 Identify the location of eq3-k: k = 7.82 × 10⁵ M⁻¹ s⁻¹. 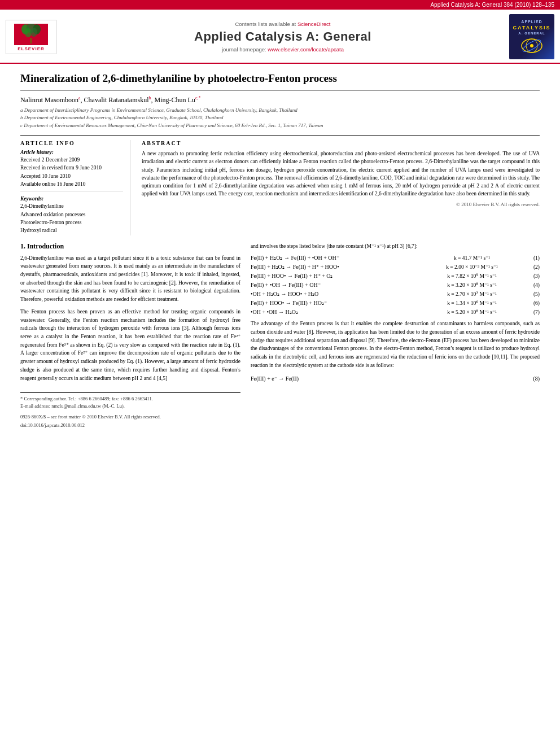
(472, 276).